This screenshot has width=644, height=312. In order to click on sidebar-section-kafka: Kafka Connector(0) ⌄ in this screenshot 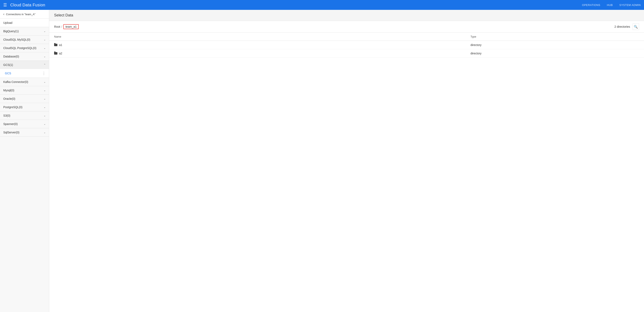, I will do `click(24, 82)`.